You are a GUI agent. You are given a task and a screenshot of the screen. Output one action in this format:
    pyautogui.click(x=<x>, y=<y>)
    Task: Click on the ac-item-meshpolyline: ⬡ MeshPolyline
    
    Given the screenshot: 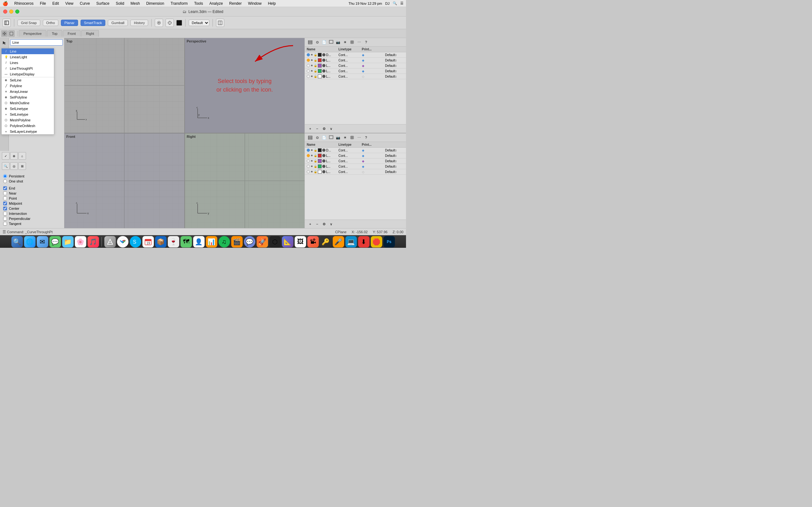 What is the action you would take?
    pyautogui.click(x=32, y=120)
    